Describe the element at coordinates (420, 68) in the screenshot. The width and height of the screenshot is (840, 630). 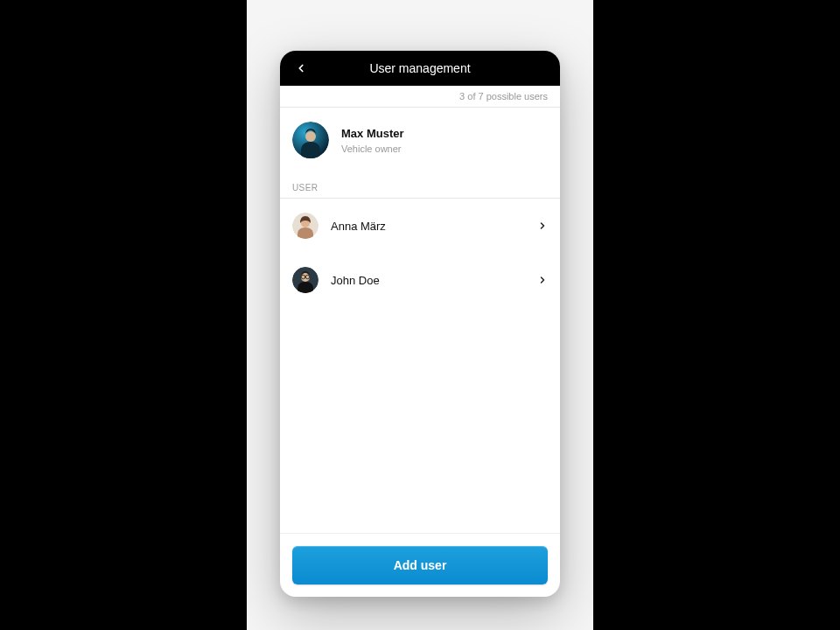
I see `page-title: User management` at that location.